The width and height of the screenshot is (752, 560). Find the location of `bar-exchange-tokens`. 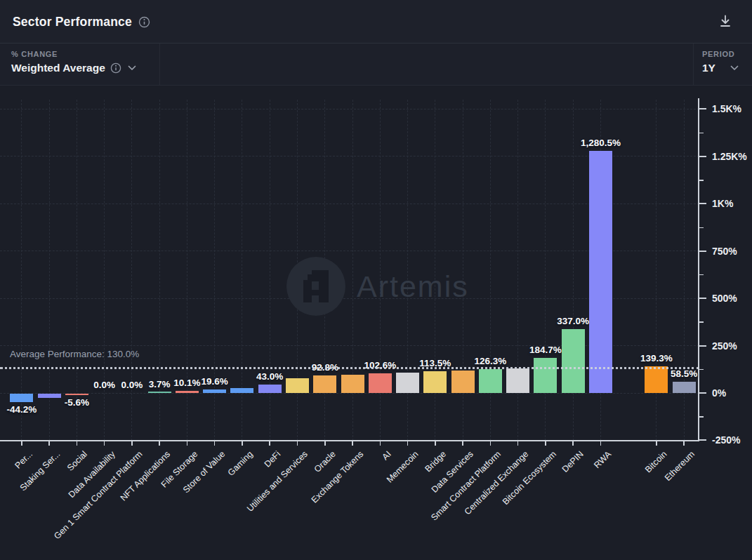

bar-exchange-tokens is located at coordinates (352, 384).